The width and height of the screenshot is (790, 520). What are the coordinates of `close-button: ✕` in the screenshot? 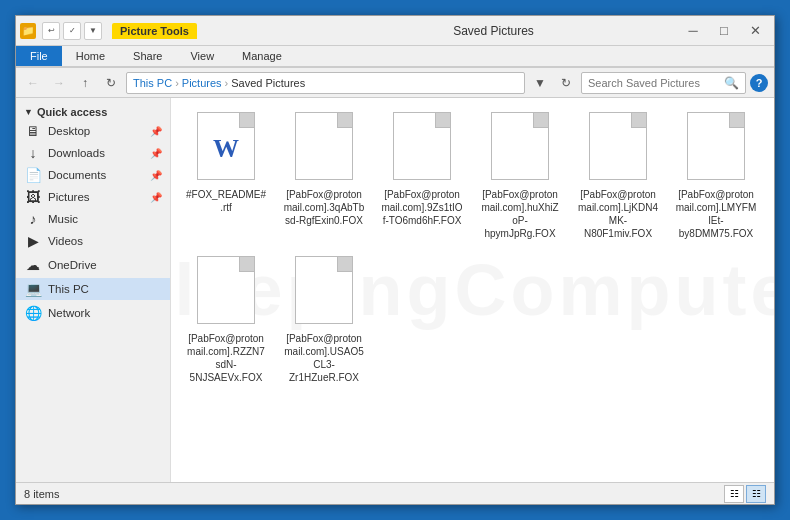 It's located at (755, 31).